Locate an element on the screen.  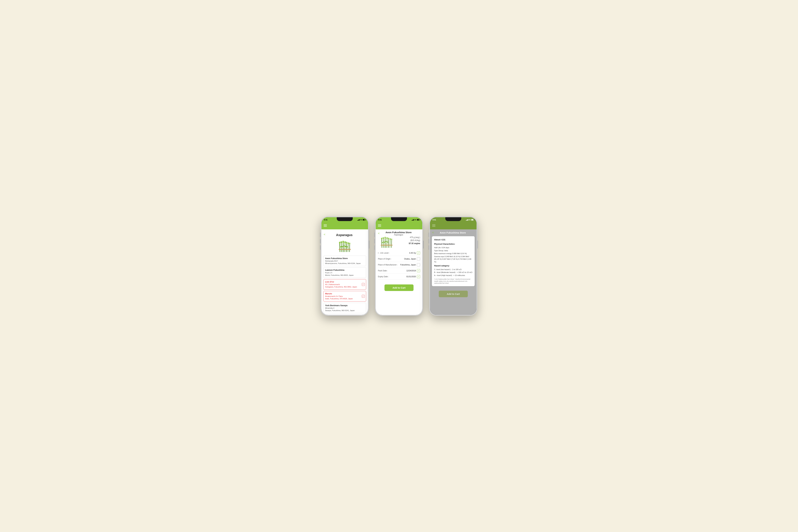
status-right-2: 5G is located at coordinates (416, 220).